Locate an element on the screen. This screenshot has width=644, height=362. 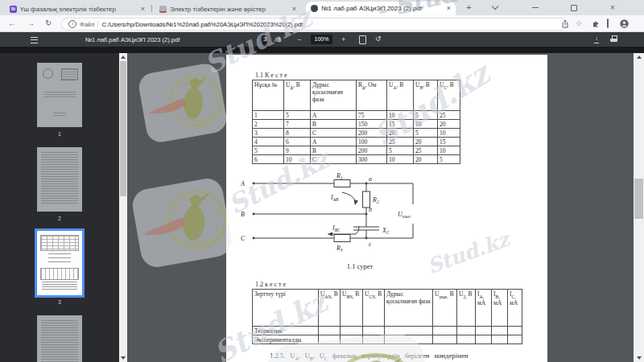
rotate-icon: ↺ is located at coordinates (378, 39).